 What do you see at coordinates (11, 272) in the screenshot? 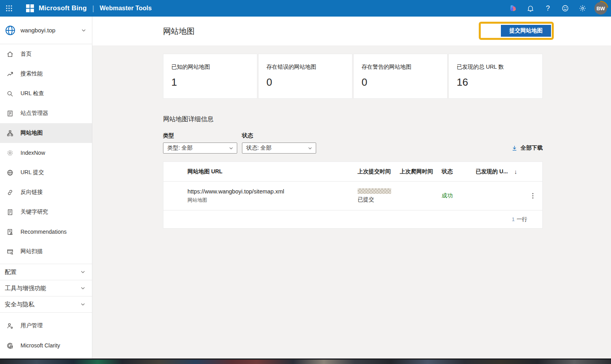
I see `section-label: 配置` at bounding box center [11, 272].